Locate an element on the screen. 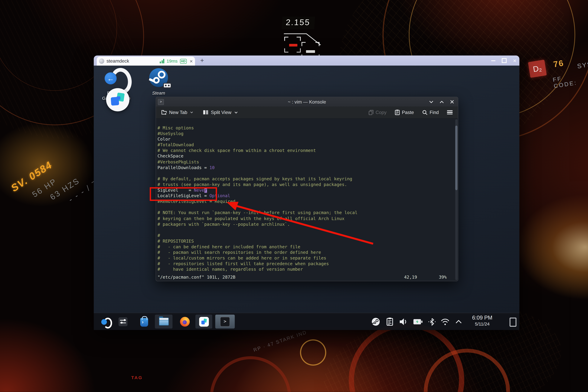 This screenshot has height=392, width=588. taskbar-todesk is located at coordinates (204, 322).